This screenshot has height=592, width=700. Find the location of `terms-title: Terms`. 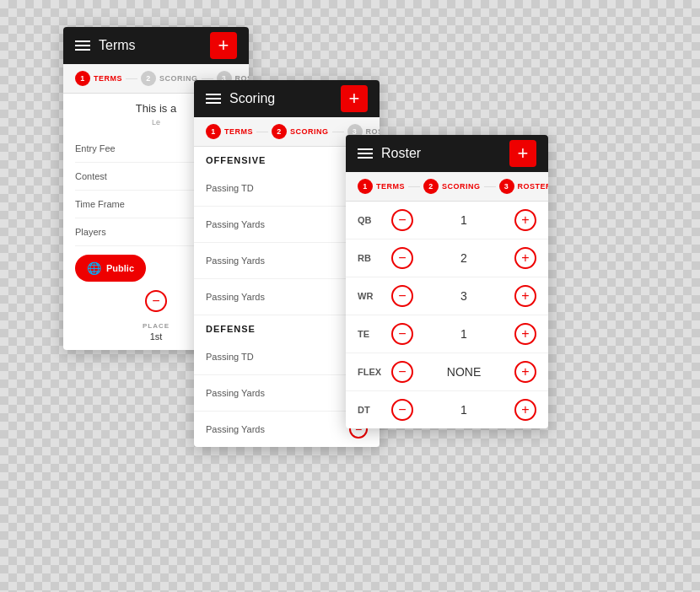

terms-title: Terms is located at coordinates (117, 46).